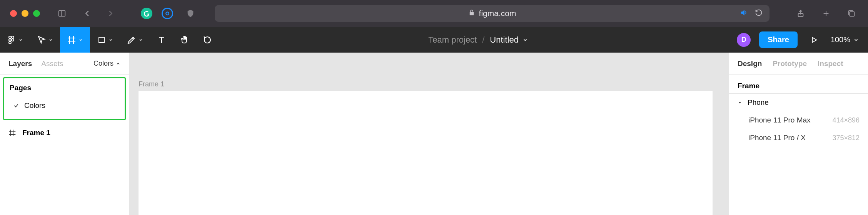 The width and height of the screenshot is (868, 215). What do you see at coordinates (434, 40) in the screenshot?
I see `figma-toolbar: Team project / Untitled D Share 100%` at bounding box center [434, 40].